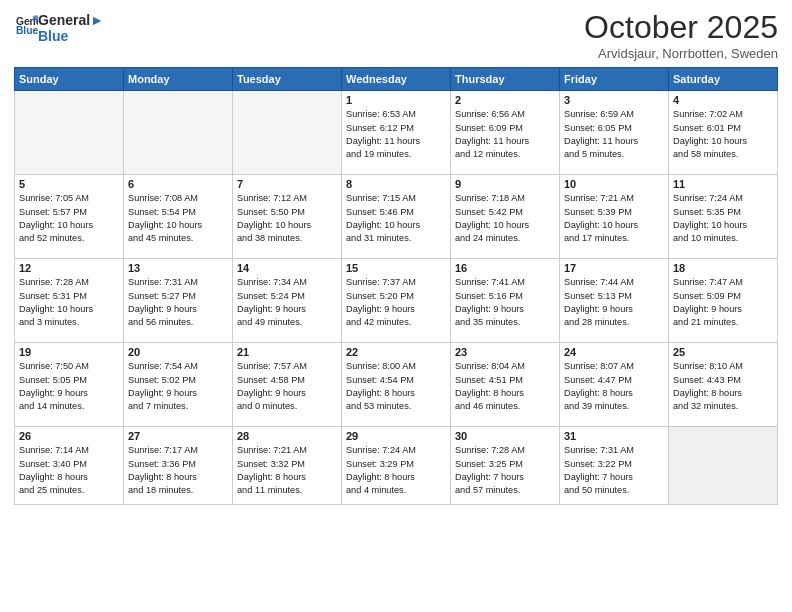  Describe the element at coordinates (614, 133) in the screenshot. I see `calendar-cell: 3Sunrise: 6:59 AMSunset: 6:05 PMDaylight…` at that location.